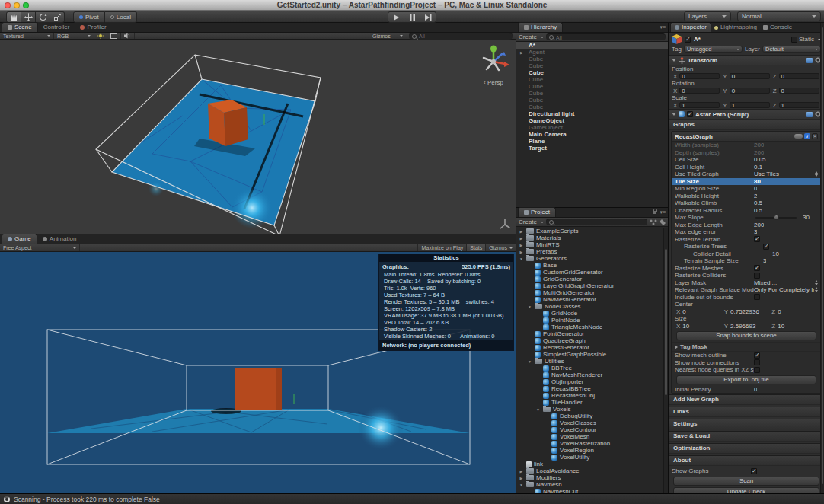 The height and width of the screenshot is (504, 824). I want to click on hierarchy-item: Plane, so click(592, 142).